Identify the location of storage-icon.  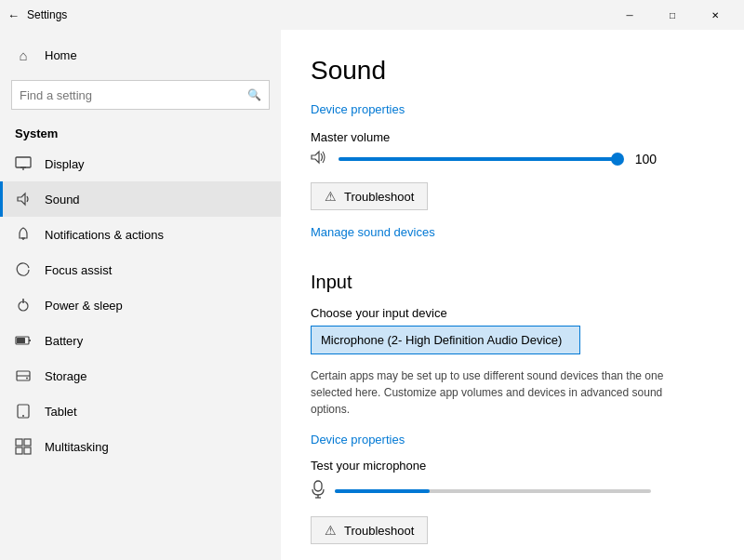
(23, 376).